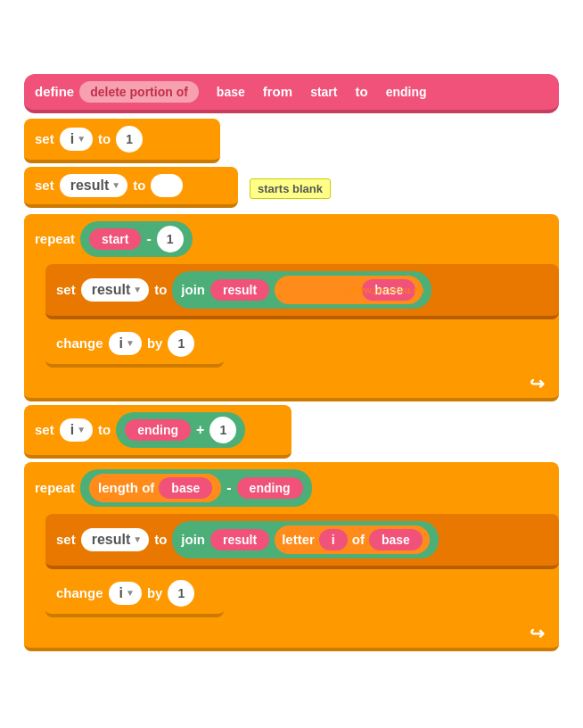 The width and height of the screenshot is (583, 728). Describe the element at coordinates (45, 186) in the screenshot. I see `set-label-2: set` at that location.